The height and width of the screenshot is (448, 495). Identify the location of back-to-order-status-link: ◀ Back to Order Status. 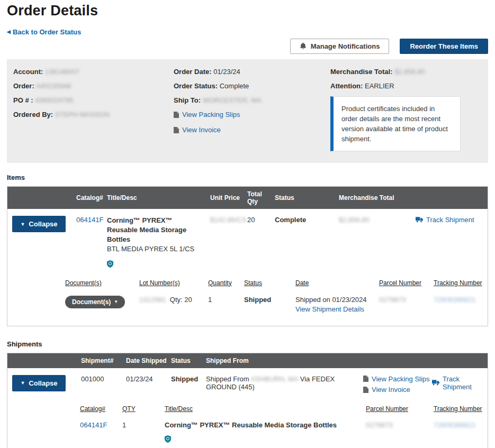
(44, 32).